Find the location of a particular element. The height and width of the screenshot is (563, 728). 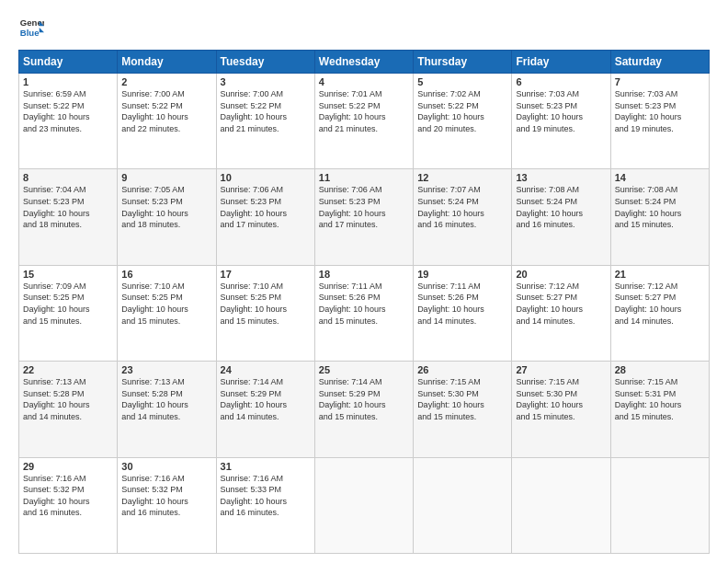

day-number: 4 is located at coordinates (364, 82).